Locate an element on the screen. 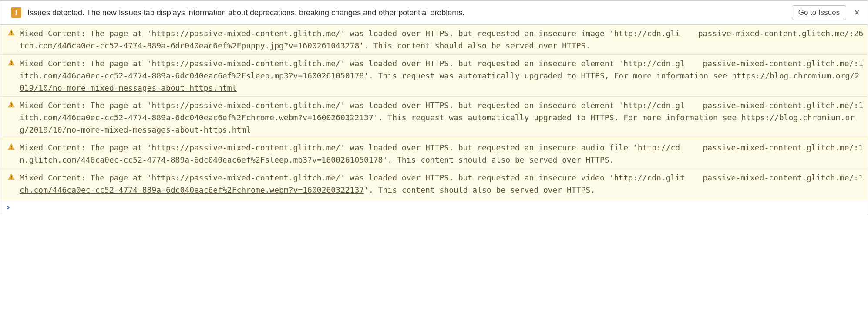 The width and height of the screenshot is (868, 320). issues-warning-icon: ! is located at coordinates (16, 13).